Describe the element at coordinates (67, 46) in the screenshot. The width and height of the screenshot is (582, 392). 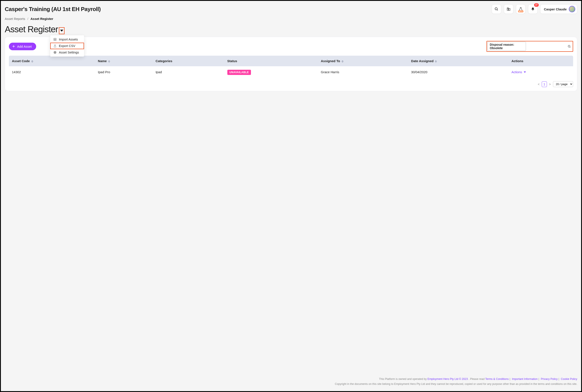
I see `menu-item-label: Export CSV` at that location.